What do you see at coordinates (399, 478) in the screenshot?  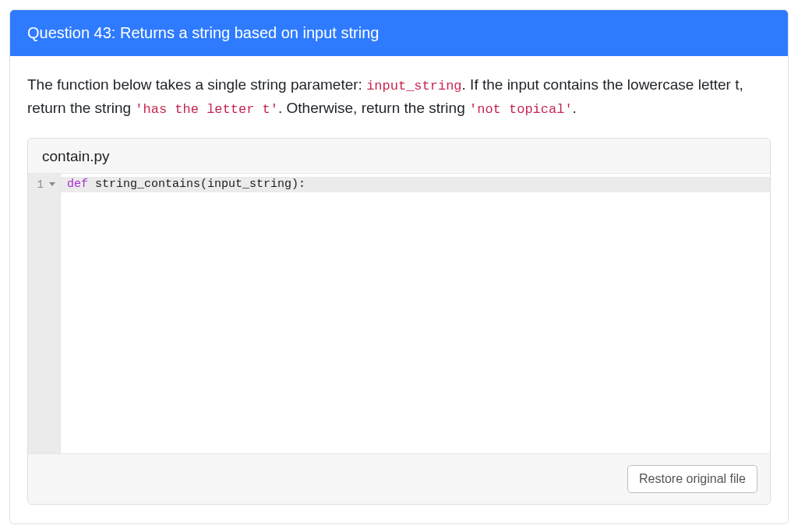 I see `editor-footer: Restore original file` at bounding box center [399, 478].